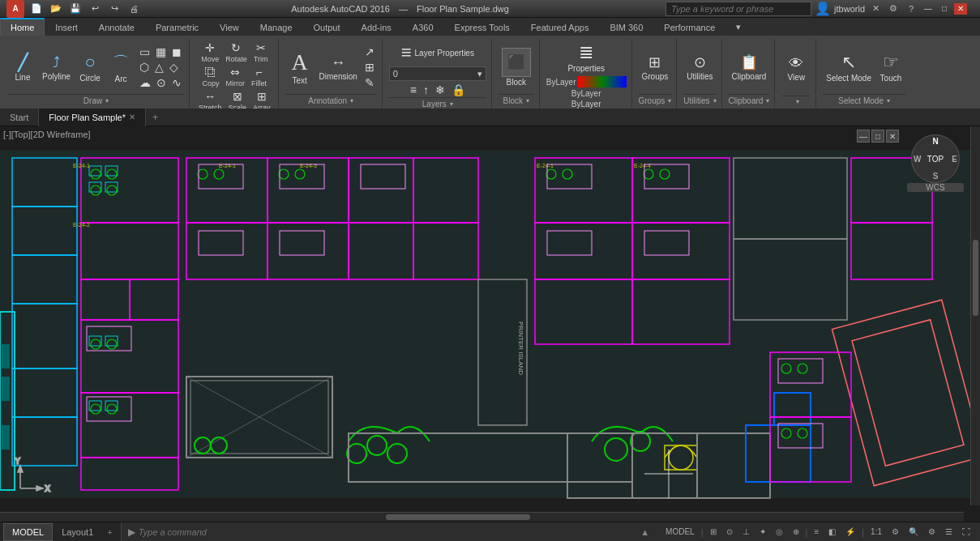 The width and height of the screenshot is (980, 541). What do you see at coordinates (376, 27) in the screenshot?
I see `tab-addins: Add-ins` at bounding box center [376, 27].